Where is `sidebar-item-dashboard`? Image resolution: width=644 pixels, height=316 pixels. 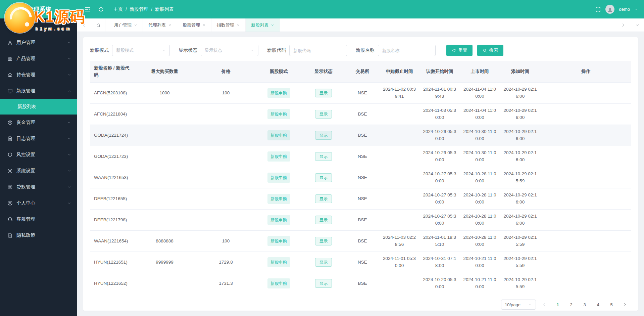
sidebar-item-dashboard is located at coordinates (39, 27).